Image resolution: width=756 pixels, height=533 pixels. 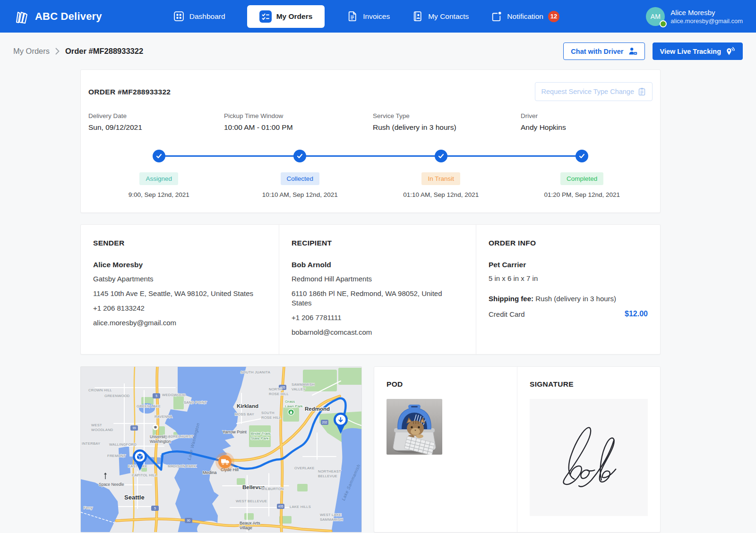 What do you see at coordinates (299, 127) in the screenshot?
I see `field-value: 10:00 AM - 01:00 PM` at bounding box center [299, 127].